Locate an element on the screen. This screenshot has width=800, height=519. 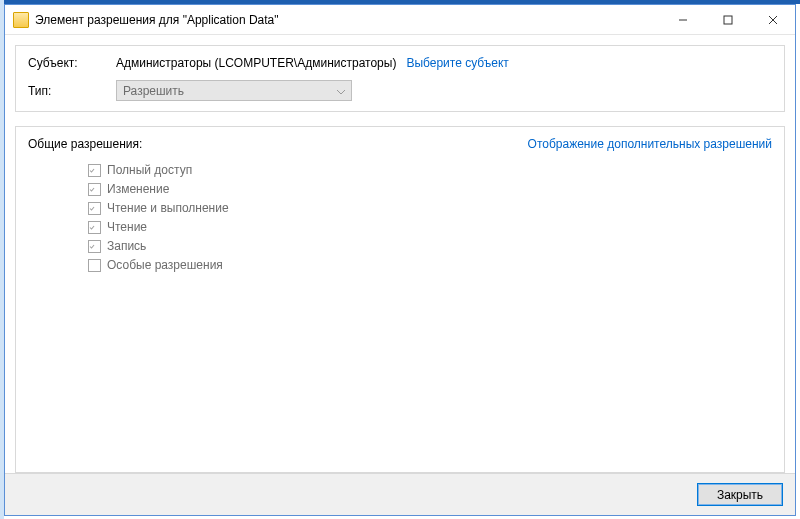
titlebar: Элемент разрешения для "Application Data… is located at coordinates (400, 20).